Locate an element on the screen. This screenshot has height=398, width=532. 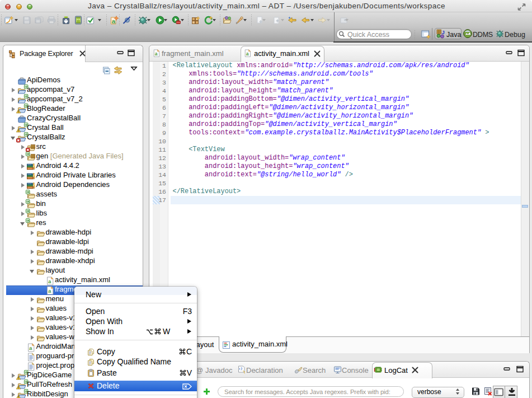
svg-text: J is located at coordinates (443, 32).